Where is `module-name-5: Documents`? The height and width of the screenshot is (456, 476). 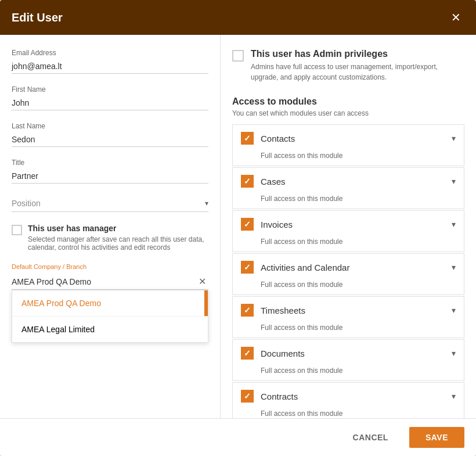 module-name-5: Documents is located at coordinates (356, 353).